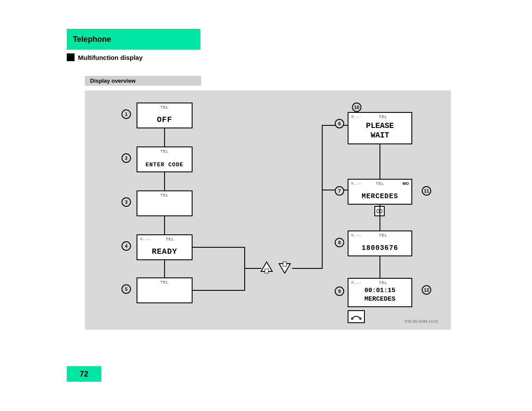  What do you see at coordinates (165, 115) in the screenshot?
I see `display-box-1: TEL OFF` at bounding box center [165, 115].